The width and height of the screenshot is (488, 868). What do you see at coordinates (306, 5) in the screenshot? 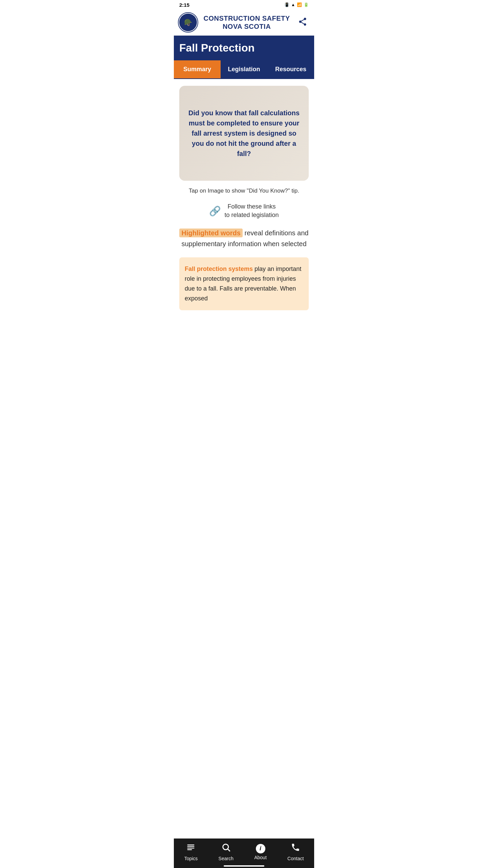
I see `battery-icon: 🔋` at bounding box center [306, 5].